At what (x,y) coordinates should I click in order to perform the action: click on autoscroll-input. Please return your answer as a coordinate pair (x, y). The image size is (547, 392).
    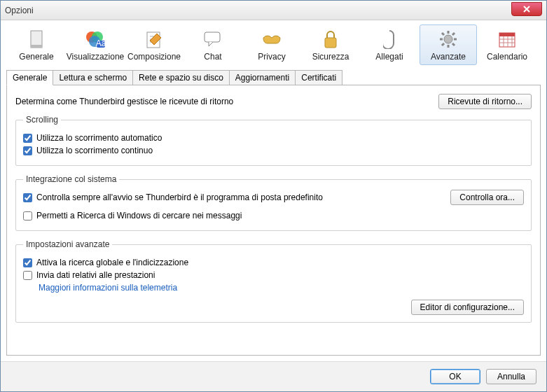
    Looking at the image, I should click on (28, 139).